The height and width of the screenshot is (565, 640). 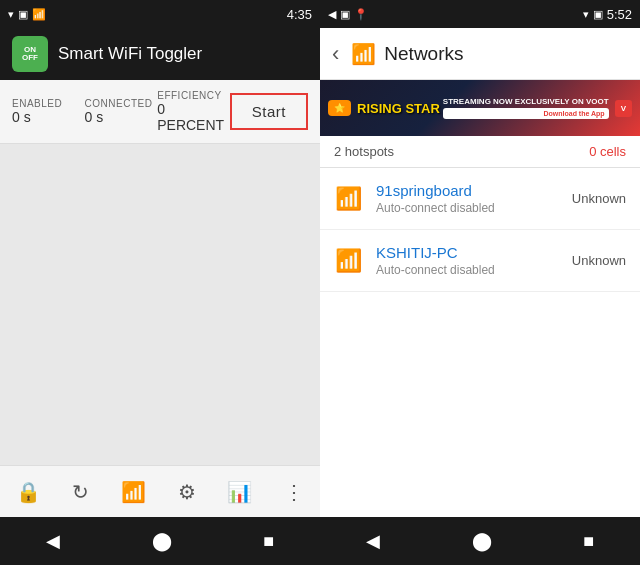 What do you see at coordinates (474, 190) in the screenshot?
I see `network-name-0: 91springboard` at bounding box center [474, 190].